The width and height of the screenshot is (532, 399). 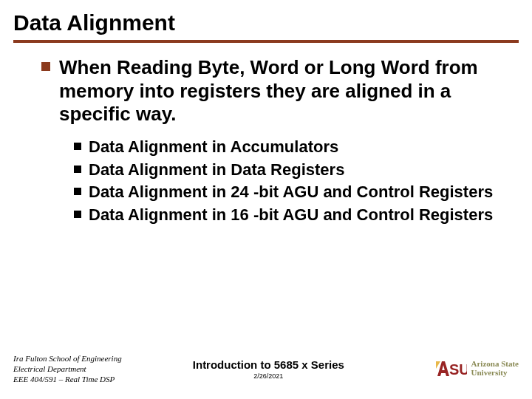 What do you see at coordinates (290, 192) in the screenshot?
I see `bullet-level2: Data Alignment in 24 -bit AGU and Contro…` at bounding box center [290, 192].